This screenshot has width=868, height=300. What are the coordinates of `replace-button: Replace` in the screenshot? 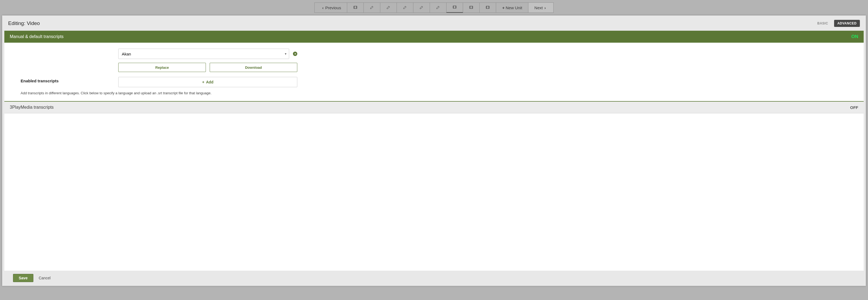 It's located at (162, 67).